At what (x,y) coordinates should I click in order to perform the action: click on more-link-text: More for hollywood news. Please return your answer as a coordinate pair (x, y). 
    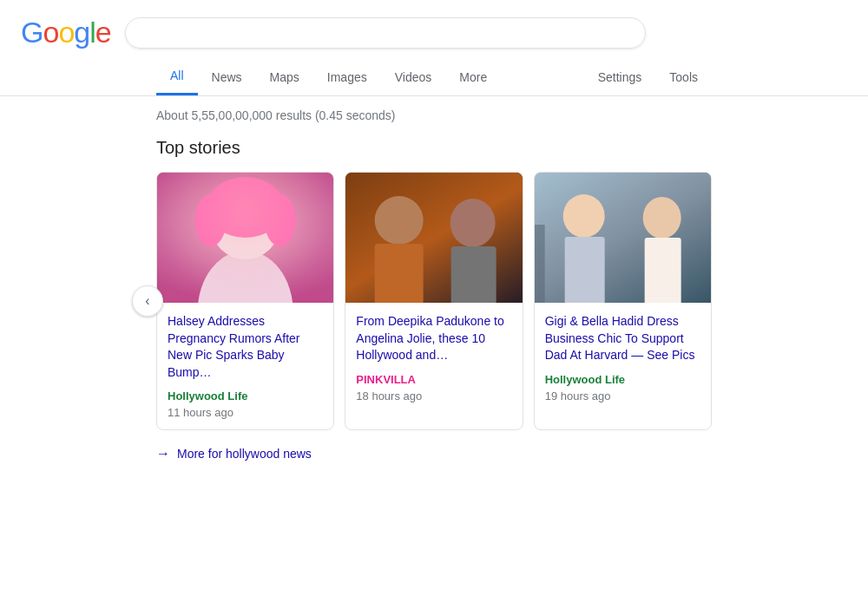
    Looking at the image, I should click on (245, 454).